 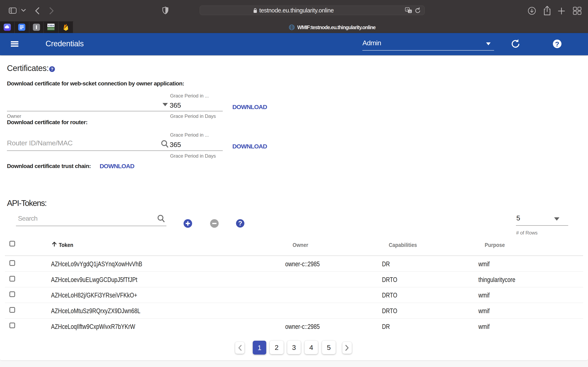 I want to click on svg-text: USDA, so click(x=51, y=25).